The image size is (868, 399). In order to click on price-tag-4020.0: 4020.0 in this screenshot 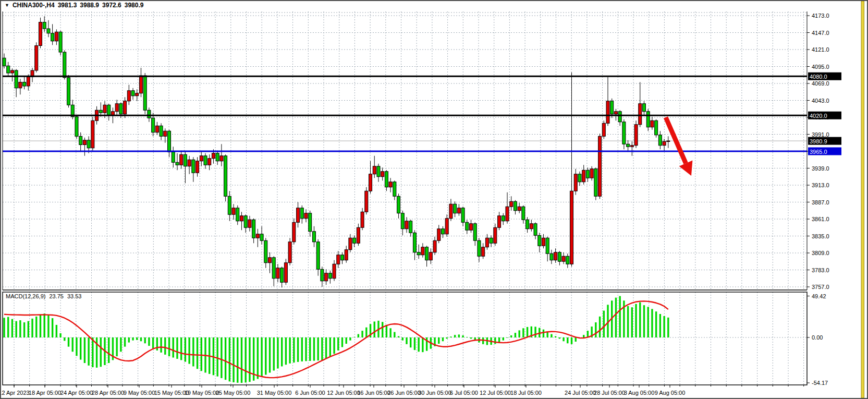, I will do `click(825, 116)`.